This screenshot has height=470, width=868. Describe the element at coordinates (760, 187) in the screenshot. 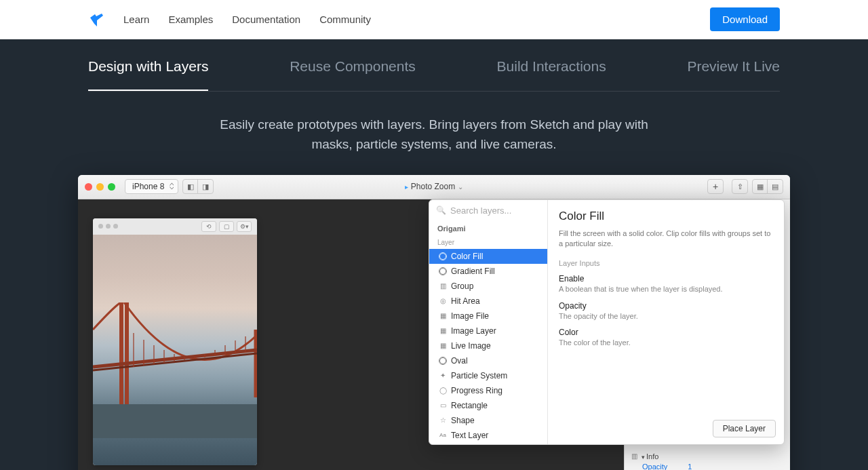

I see `grid-view-icon: ▦` at that location.